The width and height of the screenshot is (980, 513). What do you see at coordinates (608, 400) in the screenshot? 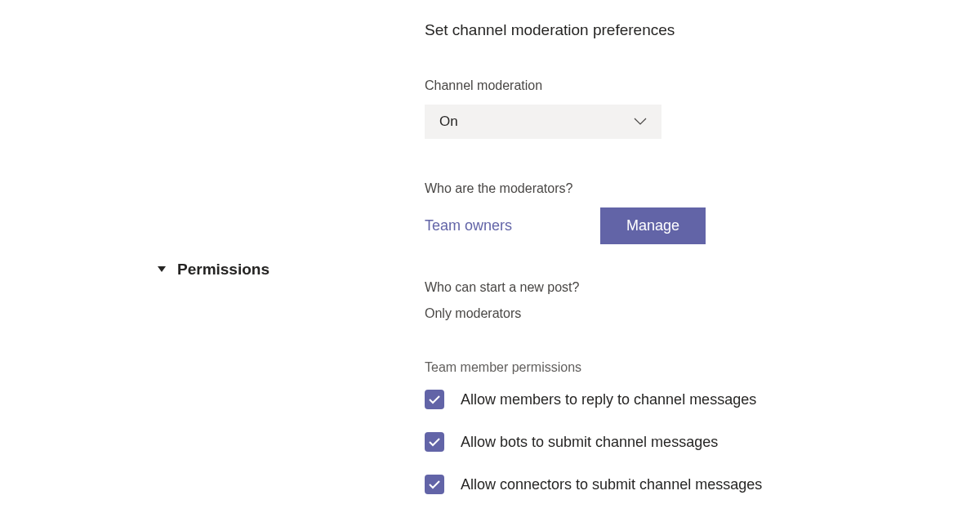
I see `checkbox-label-reply: Allow members to reply to channel messag…` at bounding box center [608, 400].